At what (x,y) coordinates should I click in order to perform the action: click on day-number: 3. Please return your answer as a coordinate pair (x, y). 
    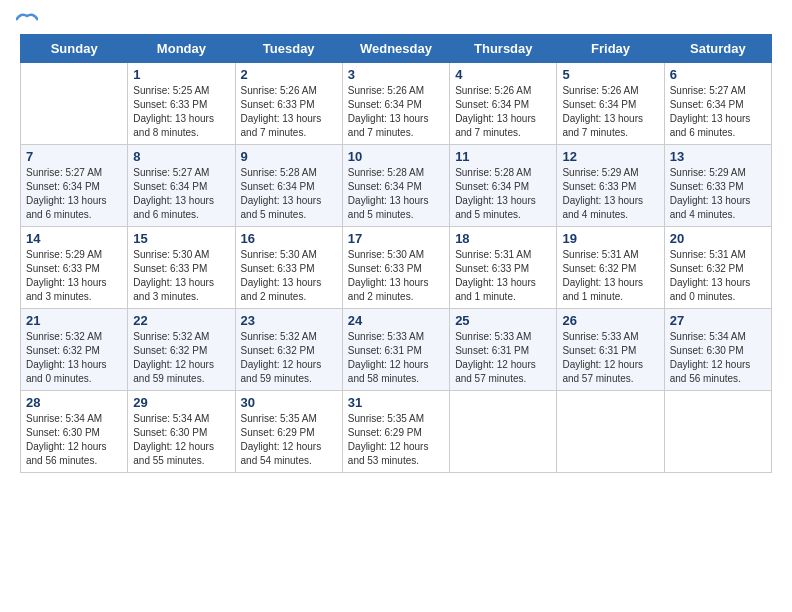
    Looking at the image, I should click on (396, 74).